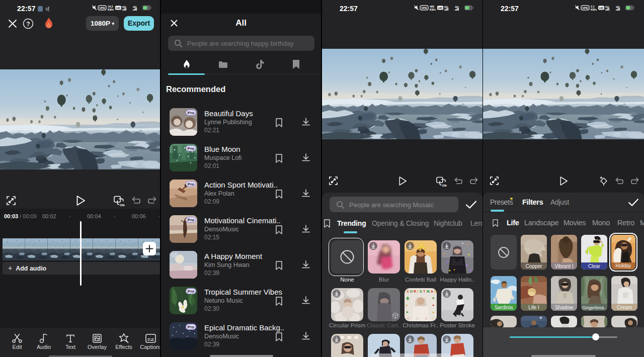 The image size is (644, 357). What do you see at coordinates (432, 292) in the screenshot?
I see `svg-text: A` at bounding box center [432, 292].